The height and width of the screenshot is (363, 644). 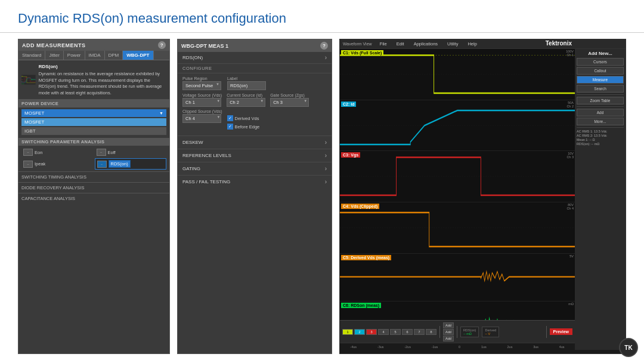 What do you see at coordinates (348, 332) in the screenshot?
I see `ch1-btn: 1` at bounding box center [348, 332].